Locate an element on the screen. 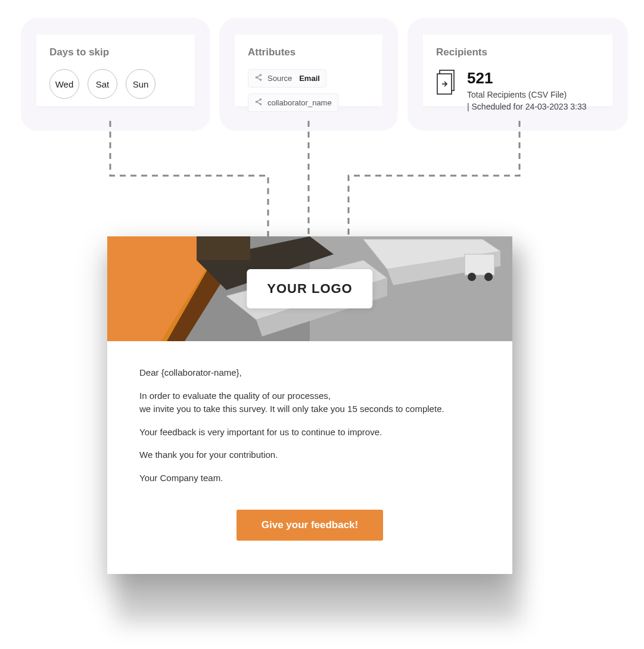 This screenshot has height=649, width=644. day-chip-sun: Sun is located at coordinates (141, 84).